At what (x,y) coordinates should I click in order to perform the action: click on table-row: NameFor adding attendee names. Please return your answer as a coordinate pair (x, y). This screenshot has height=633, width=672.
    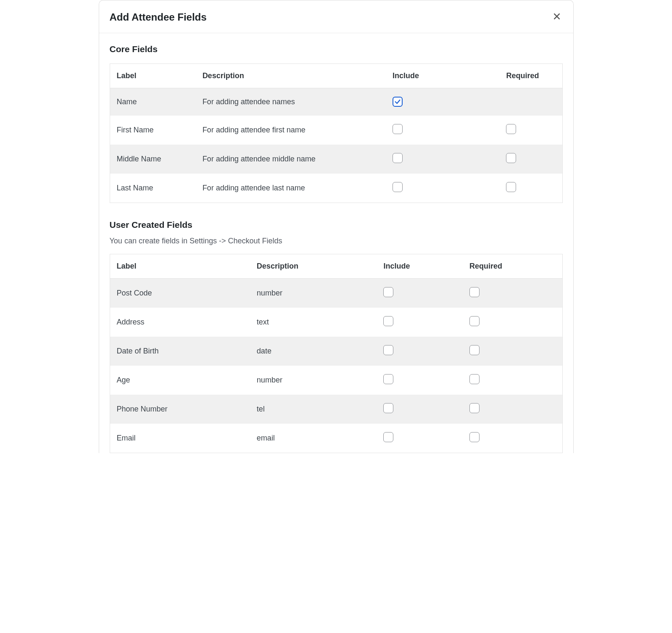
    Looking at the image, I should click on (336, 102).